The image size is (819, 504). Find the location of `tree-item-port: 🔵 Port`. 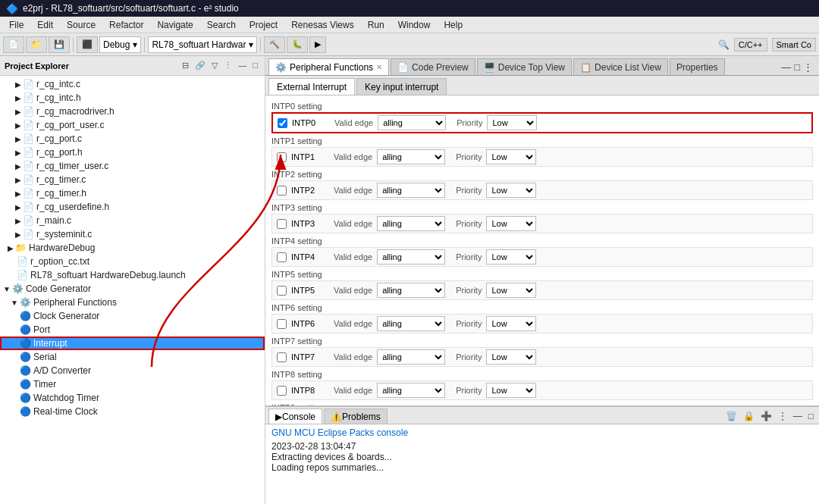

tree-item-port: 🔵 Port is located at coordinates (132, 330).